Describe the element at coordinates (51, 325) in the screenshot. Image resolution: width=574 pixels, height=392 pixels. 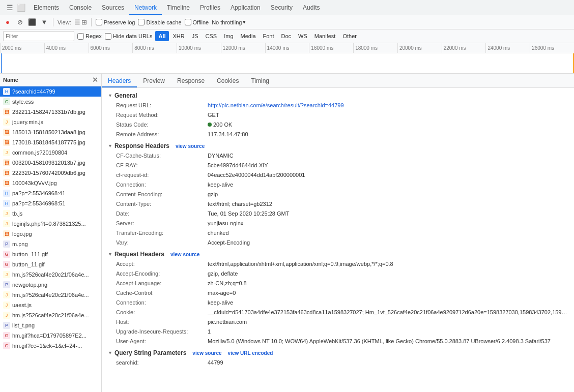
I see `list-item: Plist_t.png` at that location.